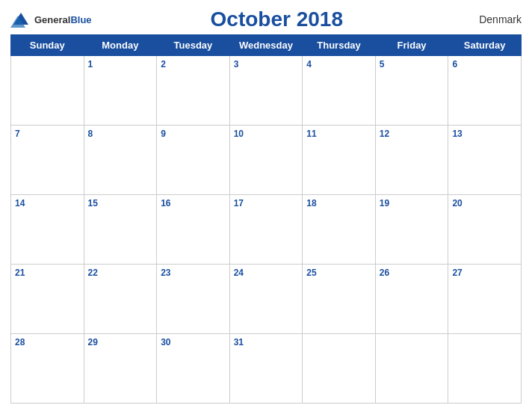  Describe the element at coordinates (485, 299) in the screenshot. I see `calendar-day-cell: 27` at that location.